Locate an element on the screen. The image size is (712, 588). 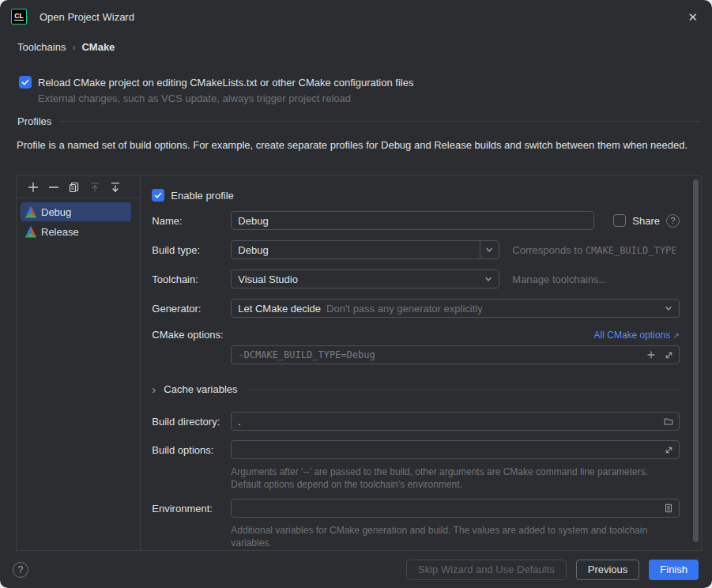
toolchain-dropdown: Visual Studio is located at coordinates (365, 279).